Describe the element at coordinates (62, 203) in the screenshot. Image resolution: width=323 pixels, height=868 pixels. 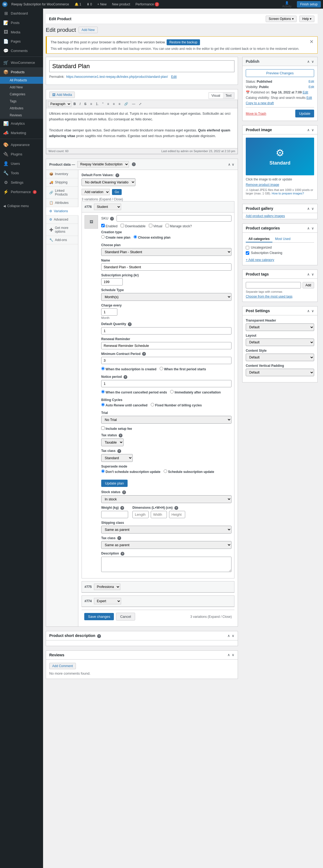
I see `tab-attributes: 📋 Attributes` at that location.